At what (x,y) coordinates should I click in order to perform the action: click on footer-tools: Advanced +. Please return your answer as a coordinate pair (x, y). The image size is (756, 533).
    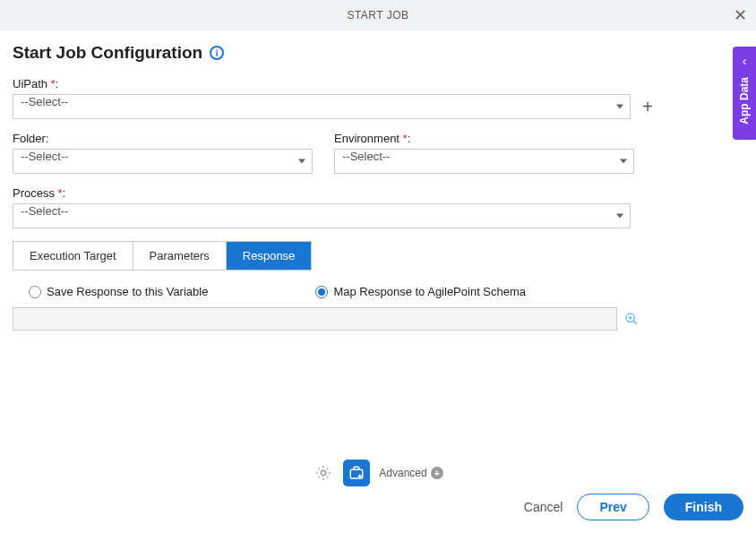
    Looking at the image, I should click on (378, 473).